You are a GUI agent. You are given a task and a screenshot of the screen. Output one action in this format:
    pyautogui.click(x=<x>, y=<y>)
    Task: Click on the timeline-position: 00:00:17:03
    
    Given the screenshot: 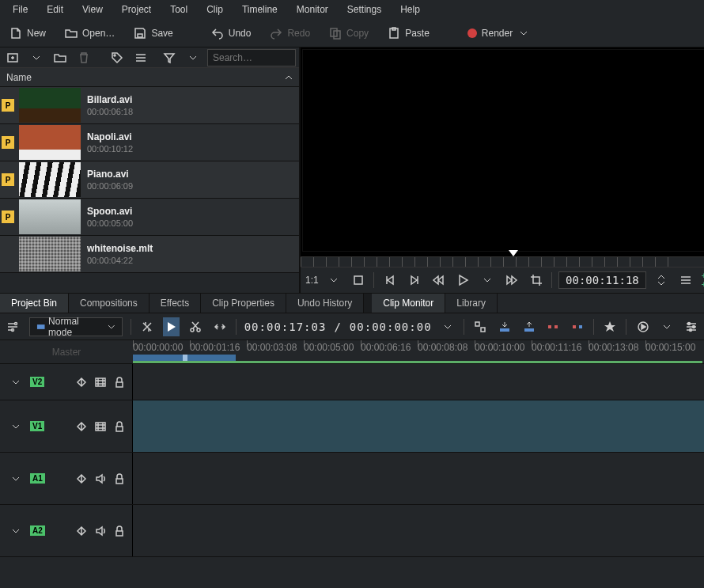 What is the action you would take?
    pyautogui.click(x=286, y=327)
    